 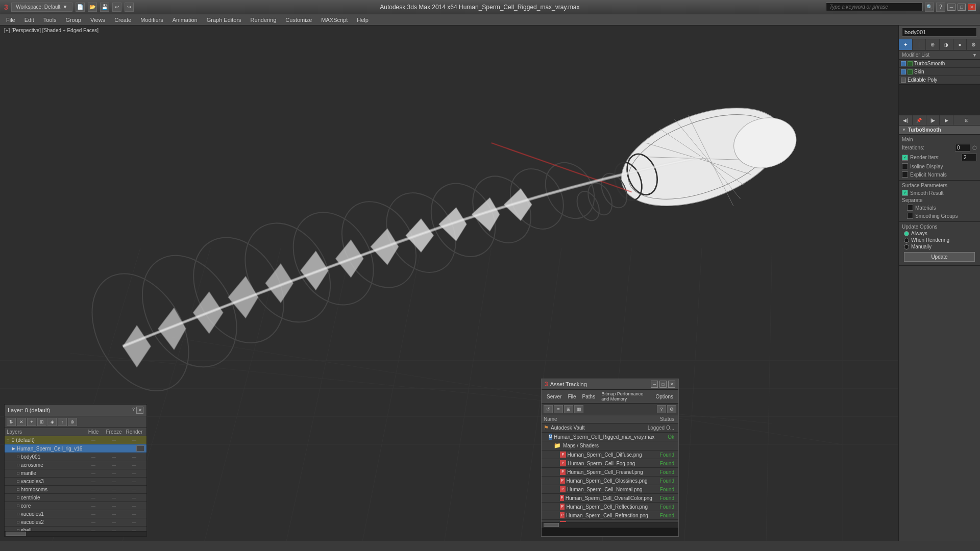 What do you see at coordinates (939, 257) in the screenshot?
I see `ts-update-button: Update` at bounding box center [939, 257].